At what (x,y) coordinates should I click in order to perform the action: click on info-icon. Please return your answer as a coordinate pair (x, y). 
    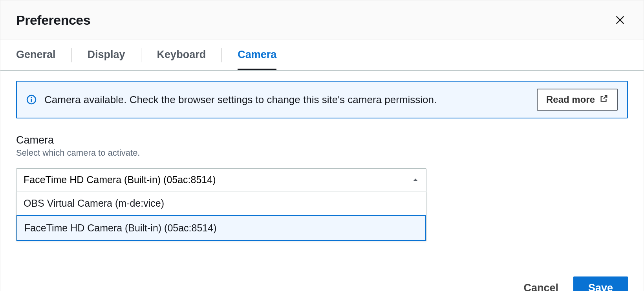
    Looking at the image, I should click on (31, 100).